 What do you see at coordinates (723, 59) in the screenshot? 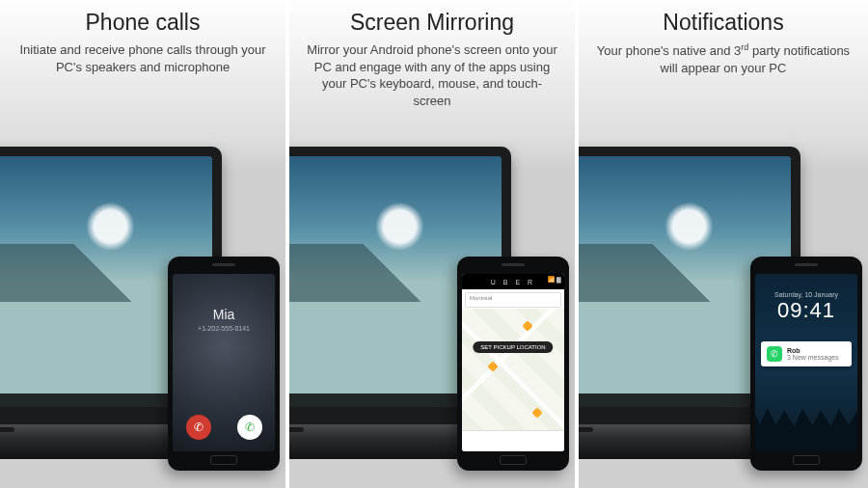
I see `panel-description: Your phone's native and 3rd party notifi…` at bounding box center [723, 59].